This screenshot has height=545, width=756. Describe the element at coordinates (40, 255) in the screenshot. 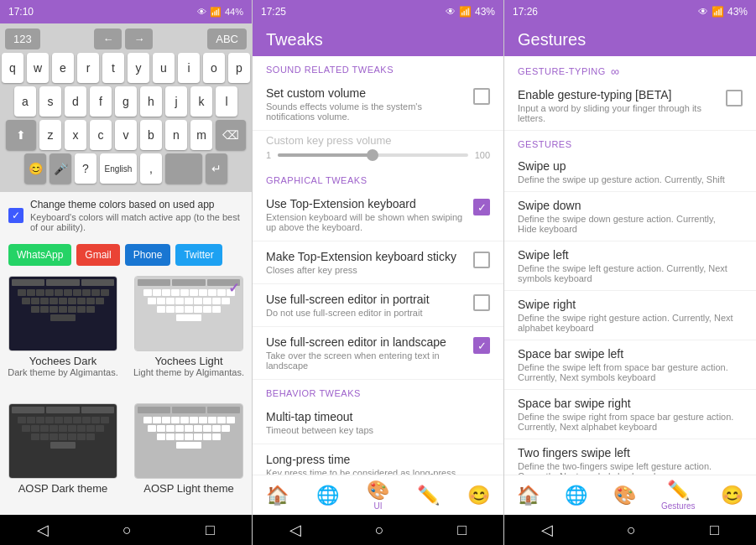

I see `whatsapp-button: WhatsApp` at that location.